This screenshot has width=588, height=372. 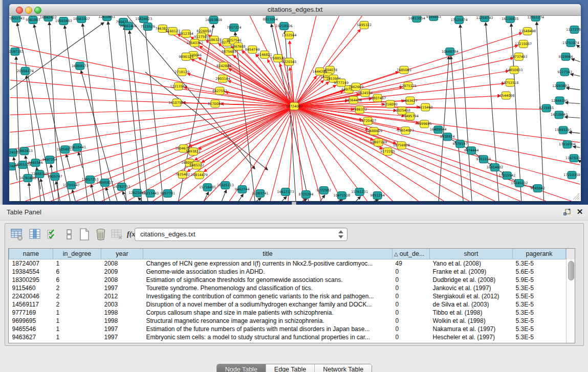 What do you see at coordinates (53, 234) in the screenshot?
I see `select-columns-icon` at bounding box center [53, 234].